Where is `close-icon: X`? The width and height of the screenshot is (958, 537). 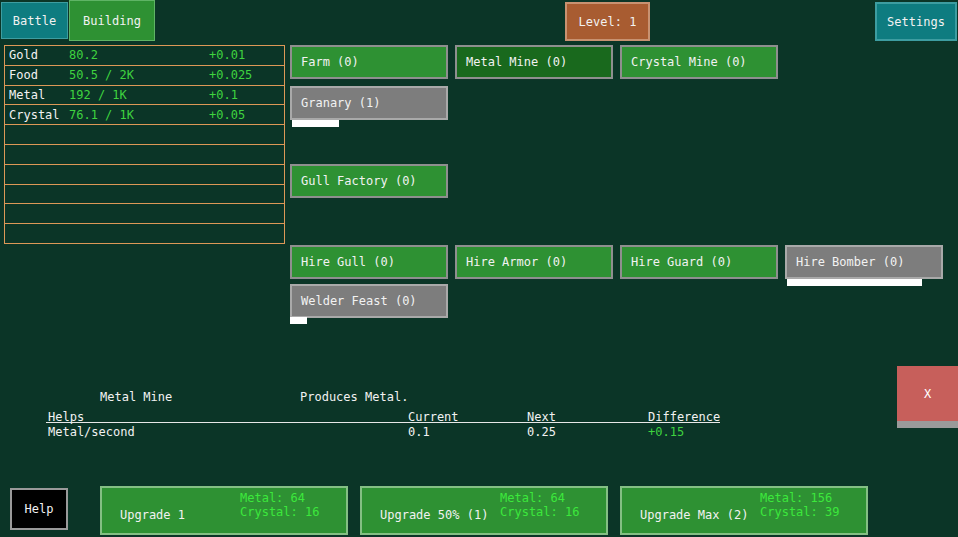 close-icon: X is located at coordinates (928, 394).